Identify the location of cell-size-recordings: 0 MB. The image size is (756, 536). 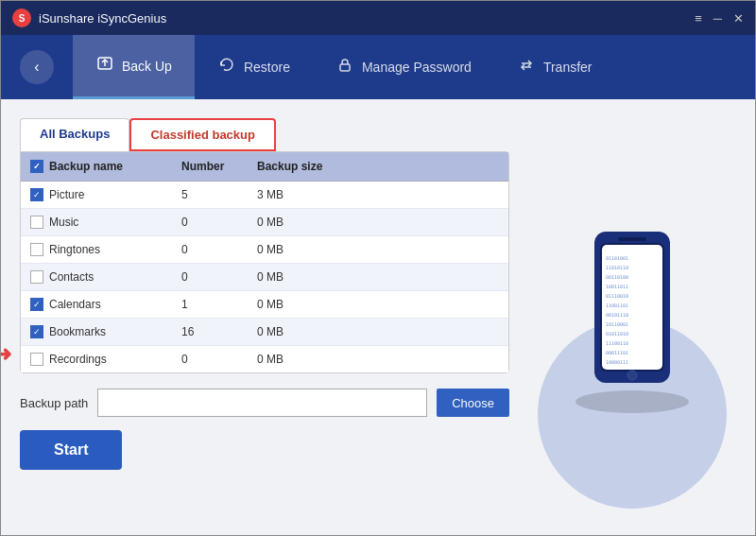
(295, 359).